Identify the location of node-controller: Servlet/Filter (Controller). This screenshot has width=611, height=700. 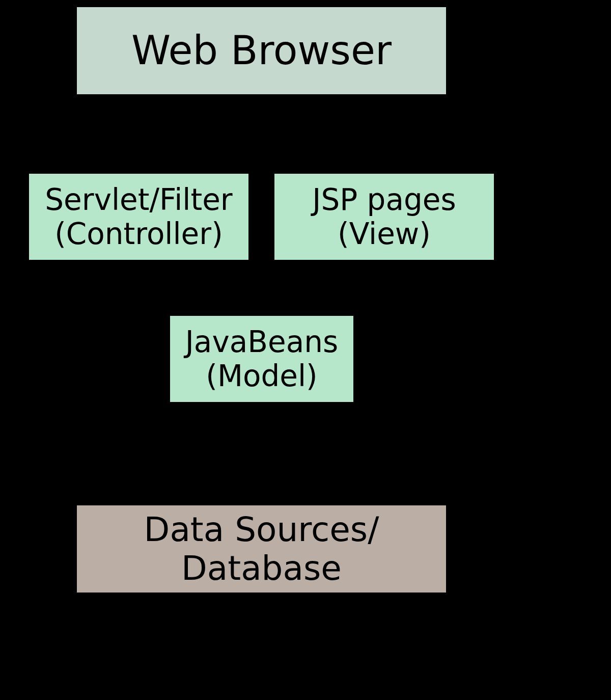
(138, 217).